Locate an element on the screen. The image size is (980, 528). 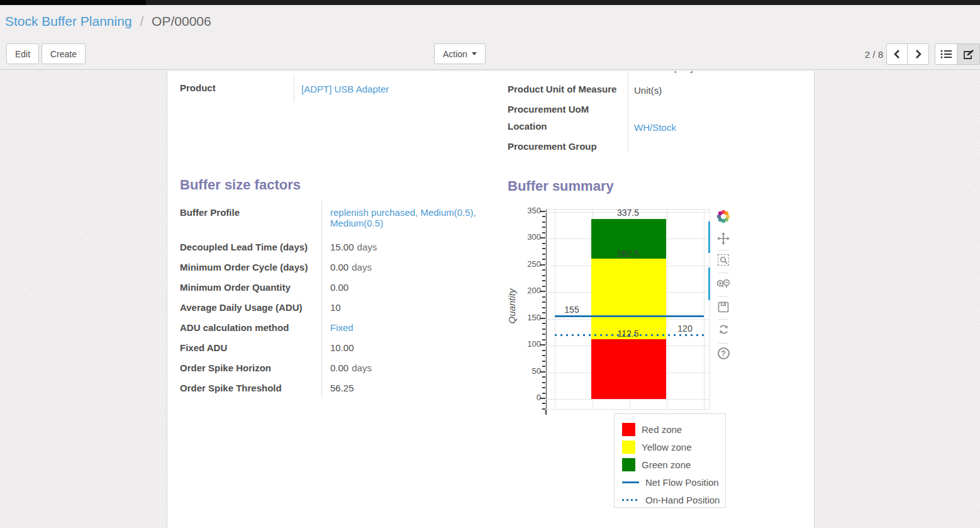
zone-yellow-zone is located at coordinates (629, 298).